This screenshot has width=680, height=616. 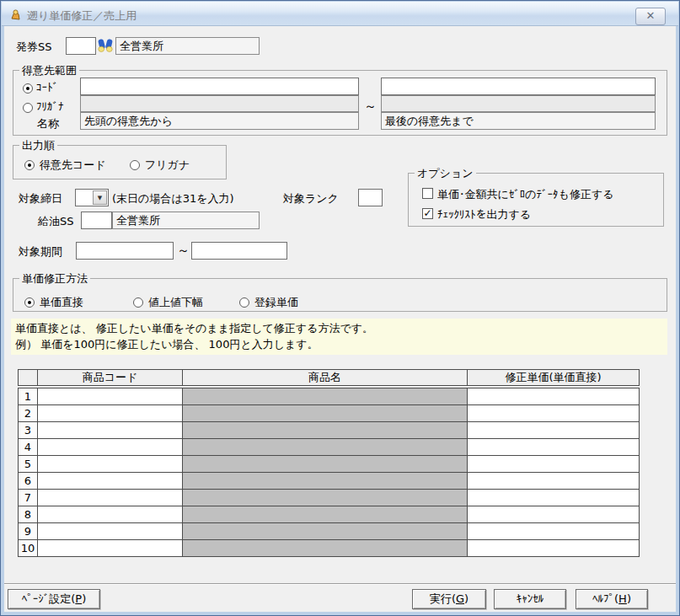 What do you see at coordinates (651, 17) in the screenshot?
I see `close-button: ✕` at bounding box center [651, 17].